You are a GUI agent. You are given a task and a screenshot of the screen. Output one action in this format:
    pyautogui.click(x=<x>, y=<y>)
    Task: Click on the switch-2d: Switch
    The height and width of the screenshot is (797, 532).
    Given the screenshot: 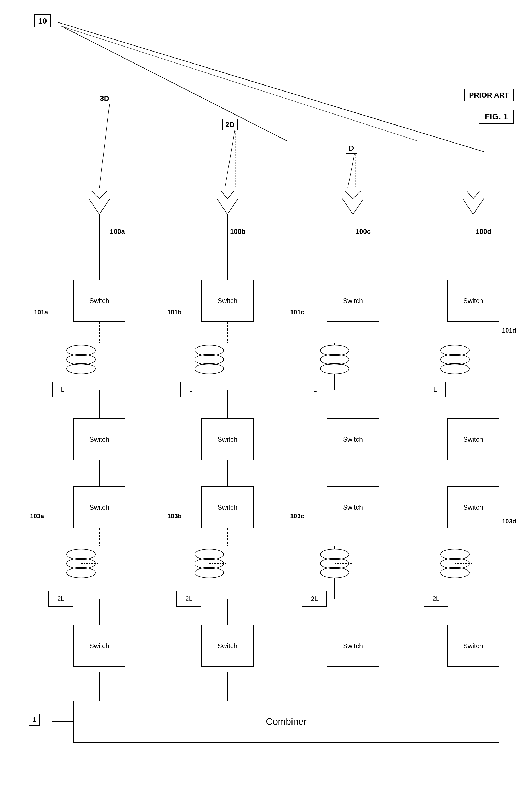 What is the action you would take?
    pyautogui.click(x=473, y=439)
    